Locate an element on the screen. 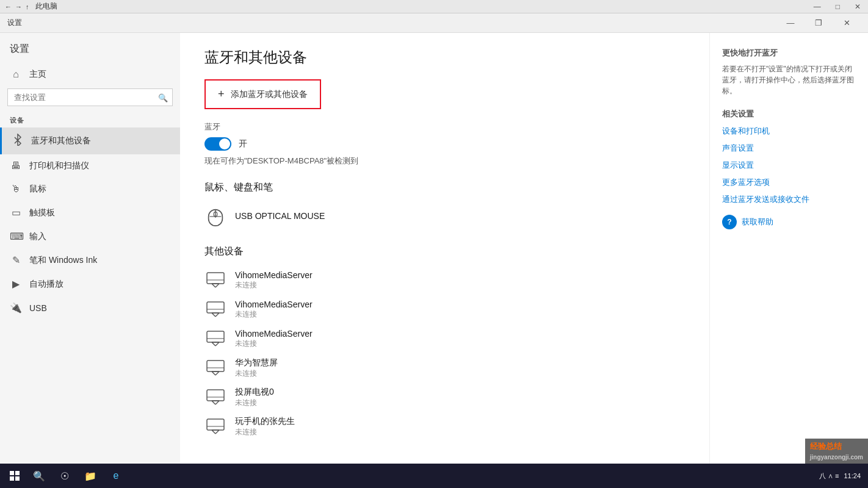 Image resolution: width=868 pixels, height=488 pixels. link-bt-transfer: 通过蓝牙发送或接收文件 is located at coordinates (789, 199).